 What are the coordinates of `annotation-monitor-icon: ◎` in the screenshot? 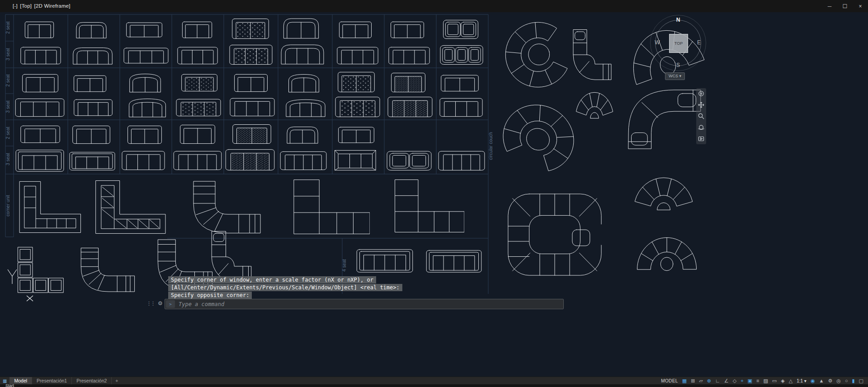 It's located at (839, 381).